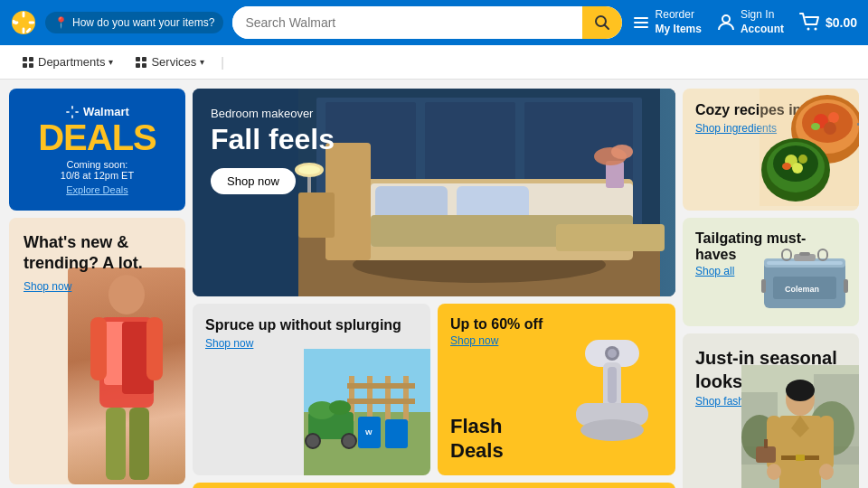 The width and height of the screenshot is (868, 488). I want to click on explore-deals-link: Explore Deals, so click(97, 190).